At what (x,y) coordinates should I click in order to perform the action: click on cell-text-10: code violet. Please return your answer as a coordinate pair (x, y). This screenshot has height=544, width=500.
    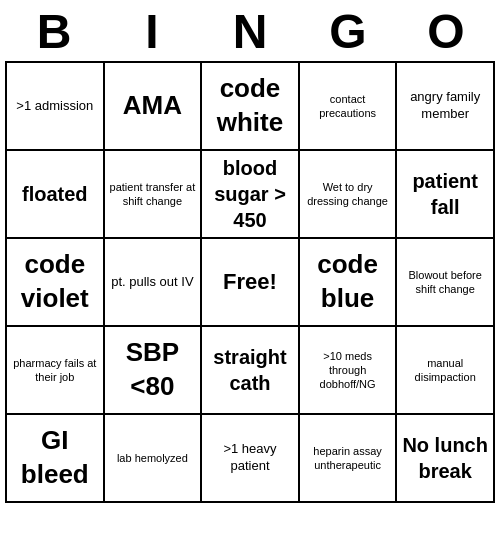
    Looking at the image, I should click on (55, 282).